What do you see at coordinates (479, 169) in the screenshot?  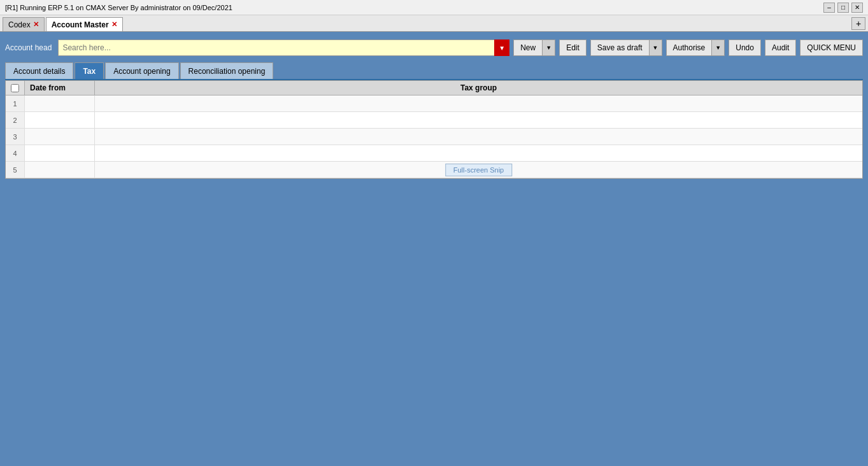 I see `row-5-tax-group: Full-screen Snip` at bounding box center [479, 169].